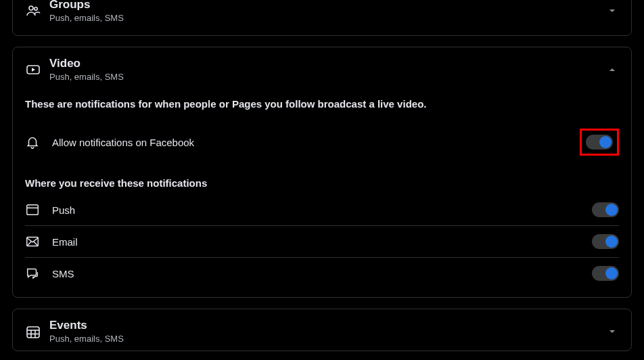 The width and height of the screenshot is (644, 360). What do you see at coordinates (599, 142) in the screenshot?
I see `toggle-allow-facebook` at bounding box center [599, 142].